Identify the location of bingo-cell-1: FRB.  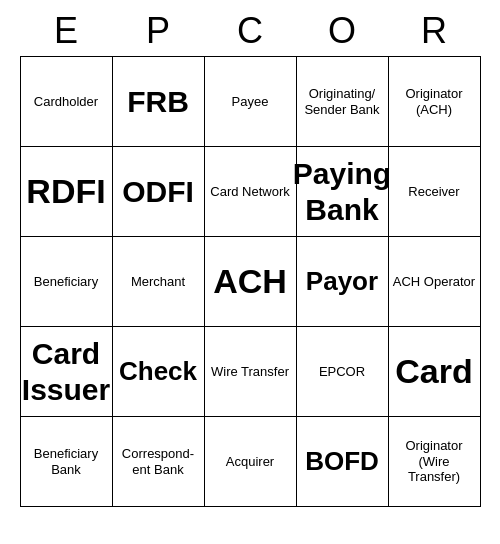
(159, 102).